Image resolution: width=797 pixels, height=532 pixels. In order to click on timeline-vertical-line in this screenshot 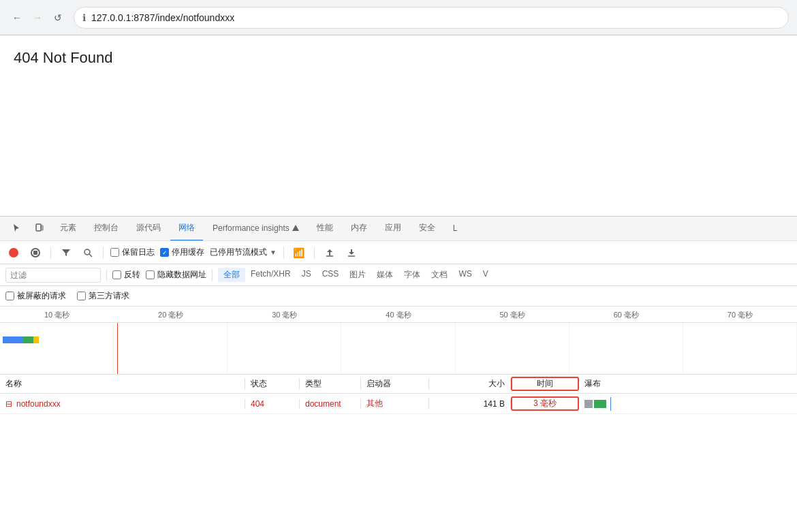, I will do `click(117, 349)`.